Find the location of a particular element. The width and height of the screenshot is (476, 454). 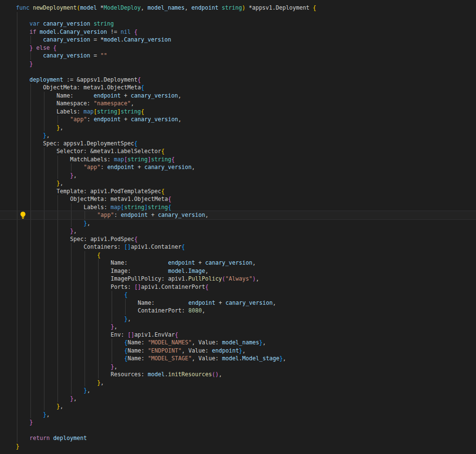

code-token: } is located at coordinates (99, 383).